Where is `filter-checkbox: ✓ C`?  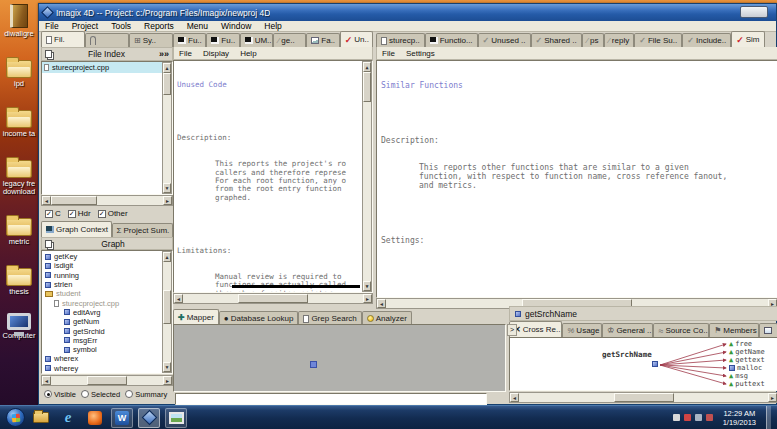
filter-checkbox: ✓ C is located at coordinates (53, 214).